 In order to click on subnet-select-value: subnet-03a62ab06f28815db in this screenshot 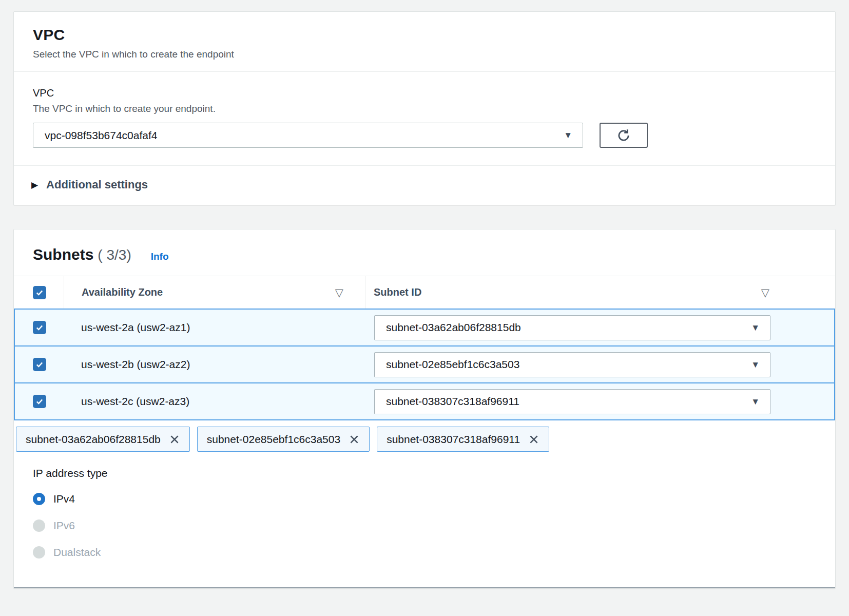, I will do `click(569, 328)`.